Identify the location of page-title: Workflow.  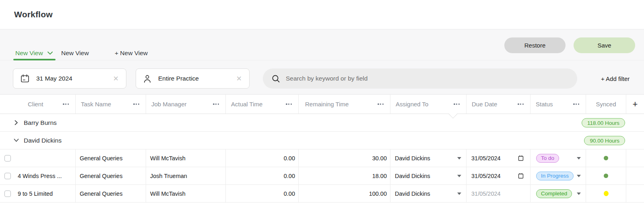
(33, 14).